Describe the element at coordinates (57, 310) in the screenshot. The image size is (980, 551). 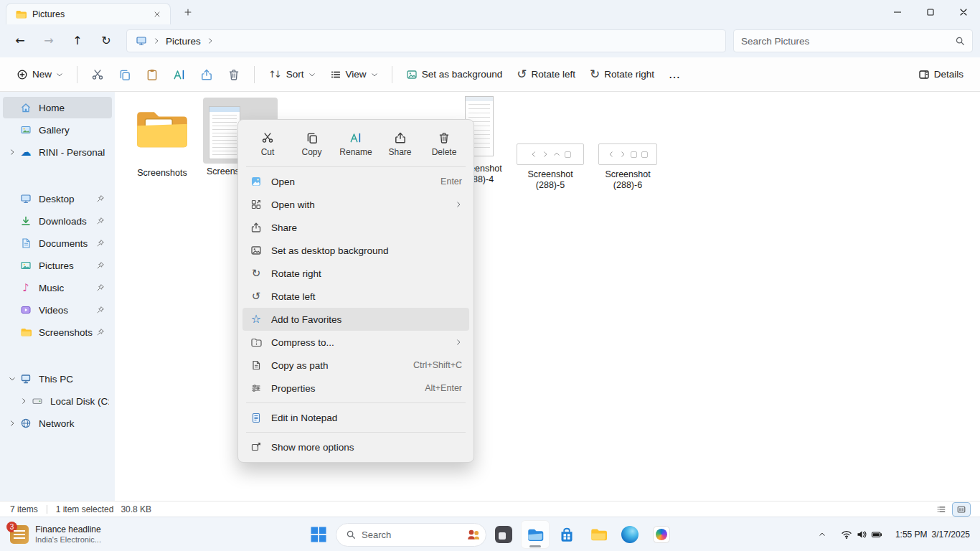
I see `sidebar-item-videos: Videos` at that location.